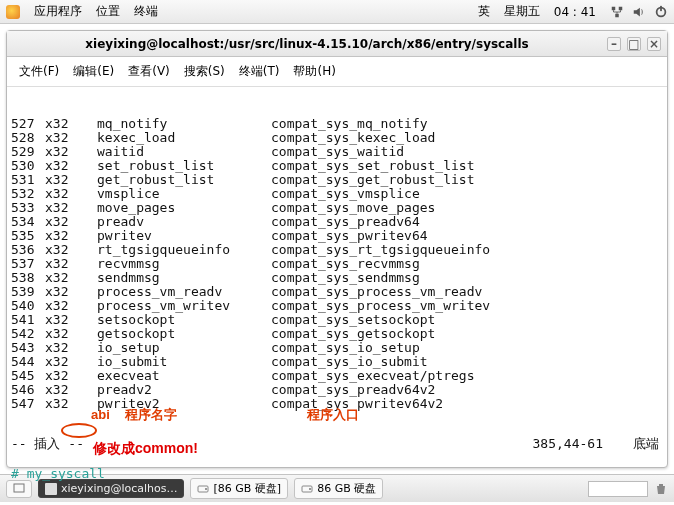 Image resolution: width=674 pixels, height=505 pixels. What do you see at coordinates (337, 264) in the screenshot?
I see `syscall-row: 537x32recvmmsgcompat_sys_recvmmsg` at bounding box center [337, 264].